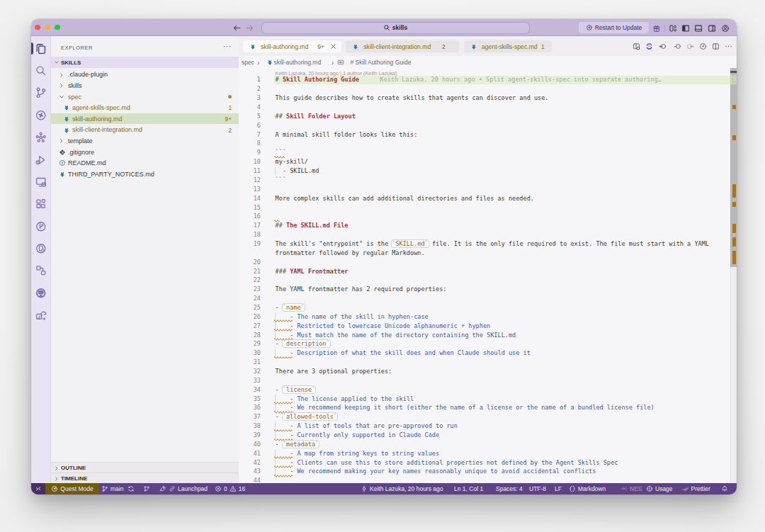 This screenshot has height=532, width=765. Describe the element at coordinates (81, 152) in the screenshot. I see `tree-item-label: .gitignore` at that location.